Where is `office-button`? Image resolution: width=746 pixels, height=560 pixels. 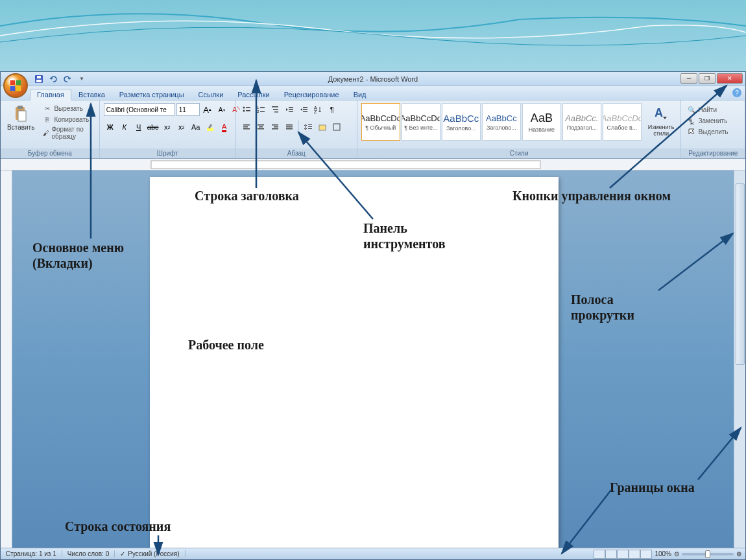 office-button is located at coordinates (16, 86).